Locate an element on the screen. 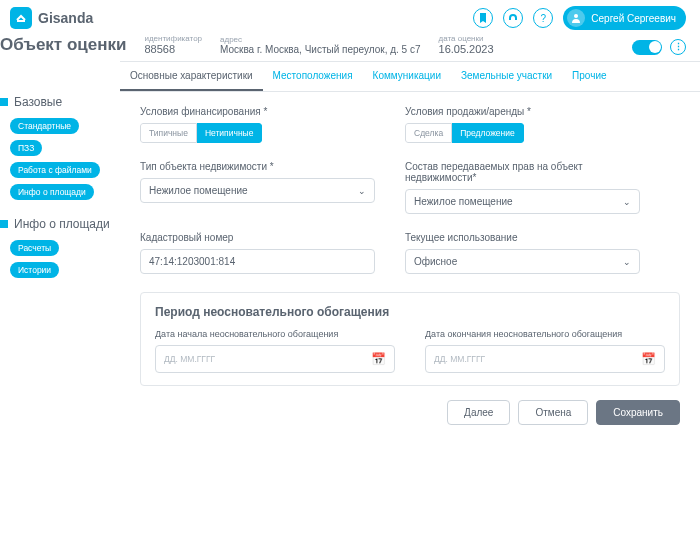 The image size is (700, 534). field-period-end: Дата окончания неосновательного обогащен… is located at coordinates (545, 351).